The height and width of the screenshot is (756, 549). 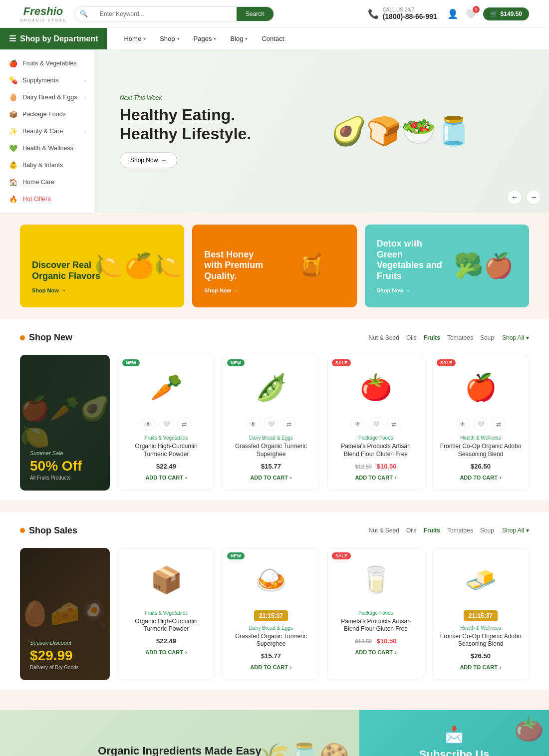 I want to click on sidebar-label-hot: Hot Offers, so click(x=37, y=199).